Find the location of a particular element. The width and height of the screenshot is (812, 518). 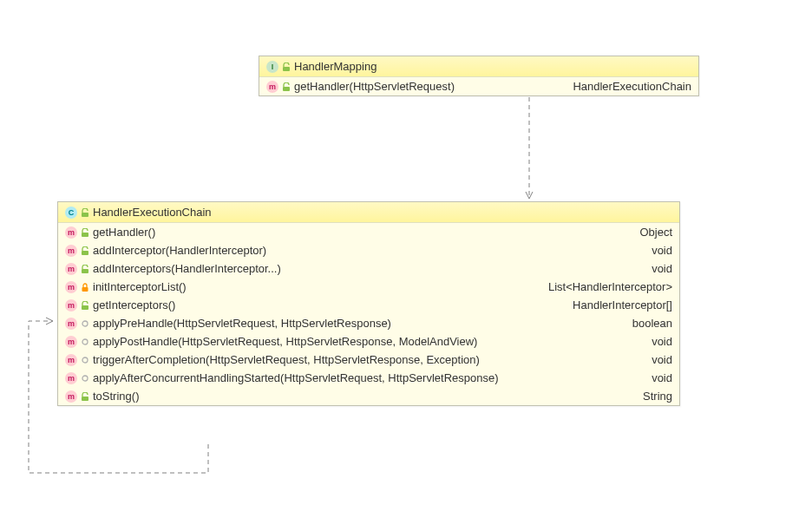

class-icon: C is located at coordinates (71, 213).